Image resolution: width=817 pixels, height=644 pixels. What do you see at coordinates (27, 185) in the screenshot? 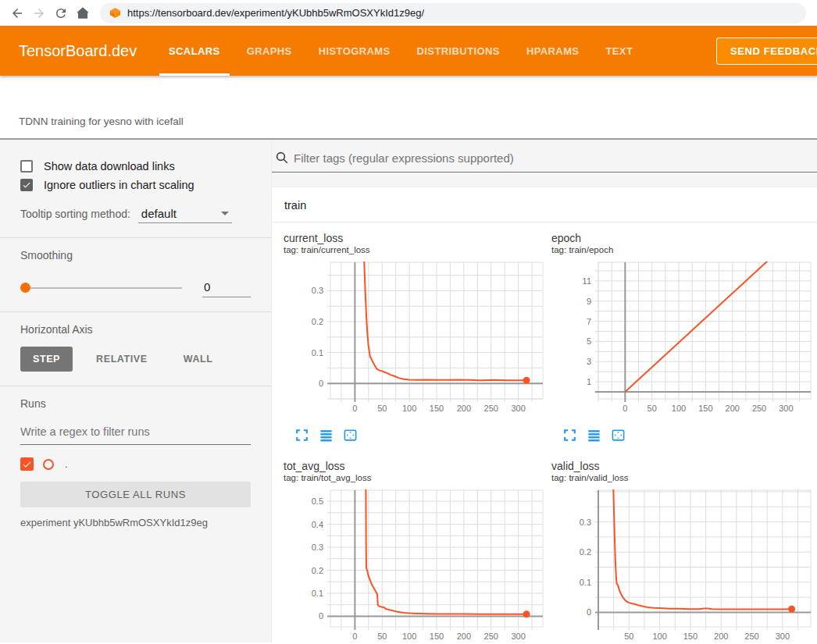
I see `checkbox-checked-icon` at bounding box center [27, 185].